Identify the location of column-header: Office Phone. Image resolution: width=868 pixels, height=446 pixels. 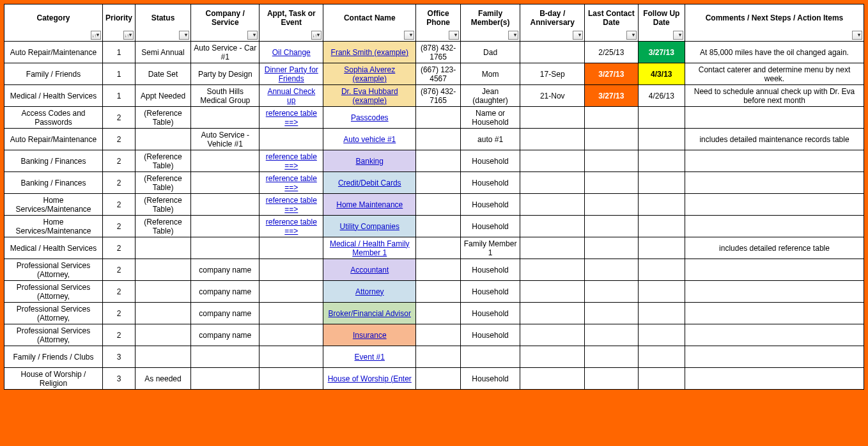
(438, 23).